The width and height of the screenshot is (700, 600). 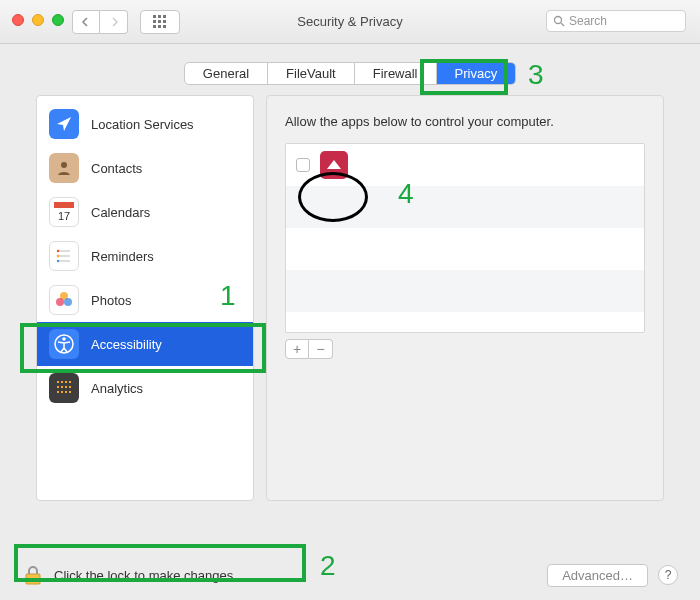 What do you see at coordinates (116, 168) in the screenshot?
I see `sidebar-item-label: Contacts` at bounding box center [116, 168].